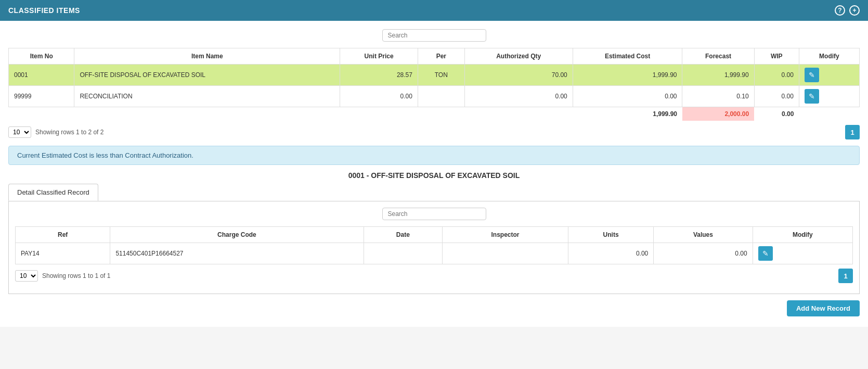 This screenshot has height=369, width=868. What do you see at coordinates (519, 97) in the screenshot?
I see `cell-authorized-qty: 0.00` at bounding box center [519, 97].